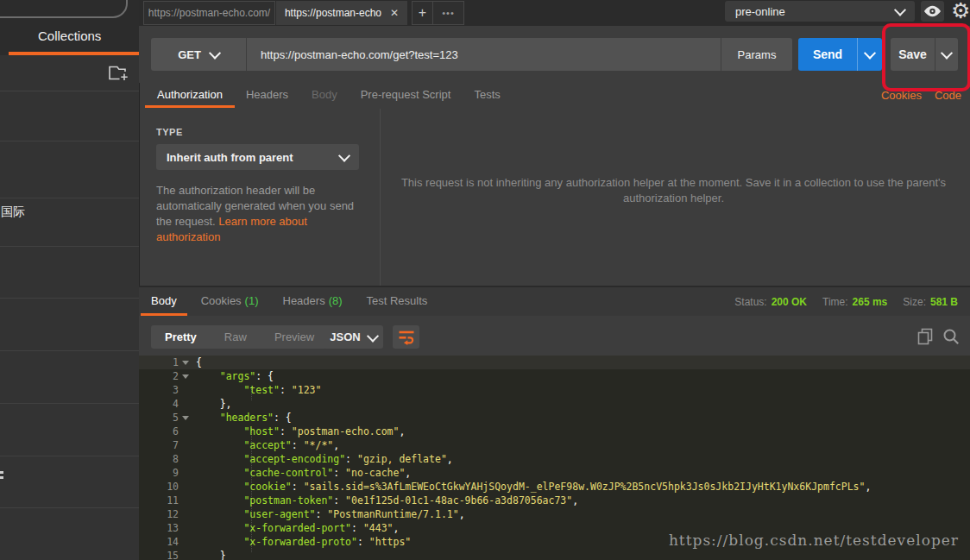  I want to click on save-button: Save, so click(913, 54).